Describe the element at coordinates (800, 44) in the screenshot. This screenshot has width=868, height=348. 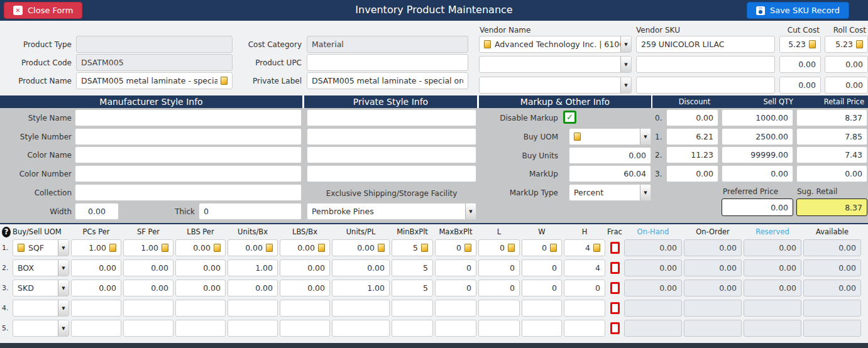
I see `cut-cost-input: 5.23` at that location.